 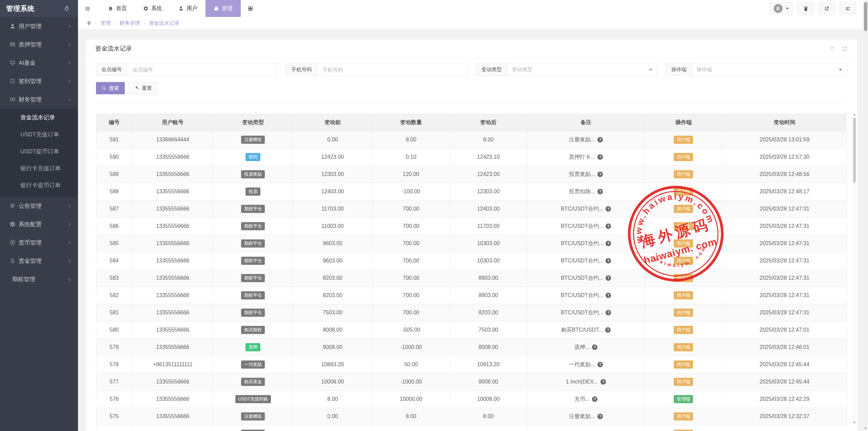 I want to click on remark-text: 一代奖励..., so click(x=582, y=365).